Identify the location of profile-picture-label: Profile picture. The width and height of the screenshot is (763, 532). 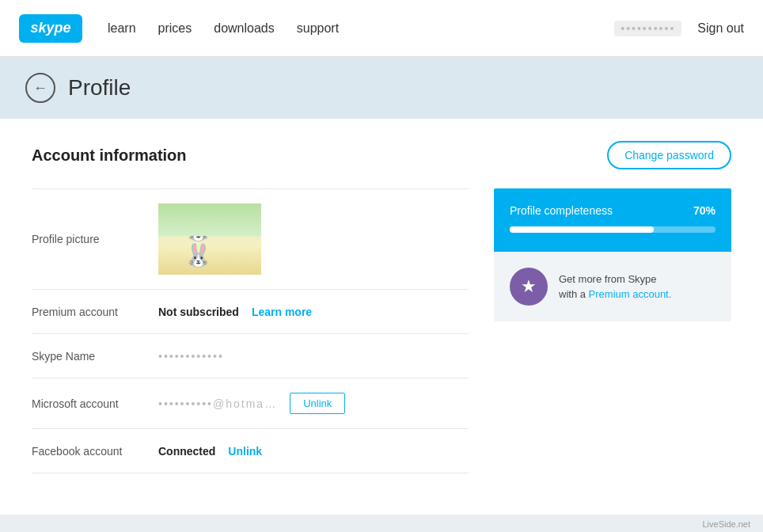
(95, 239).